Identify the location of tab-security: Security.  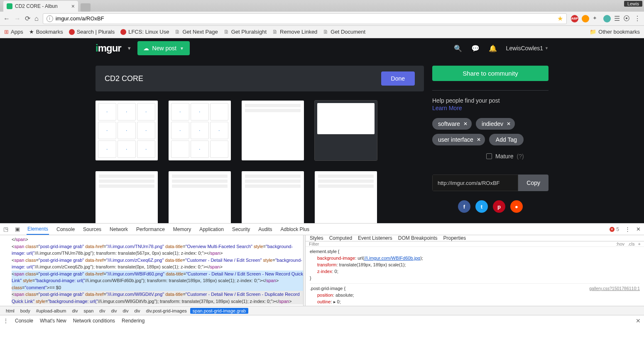
(241, 229).